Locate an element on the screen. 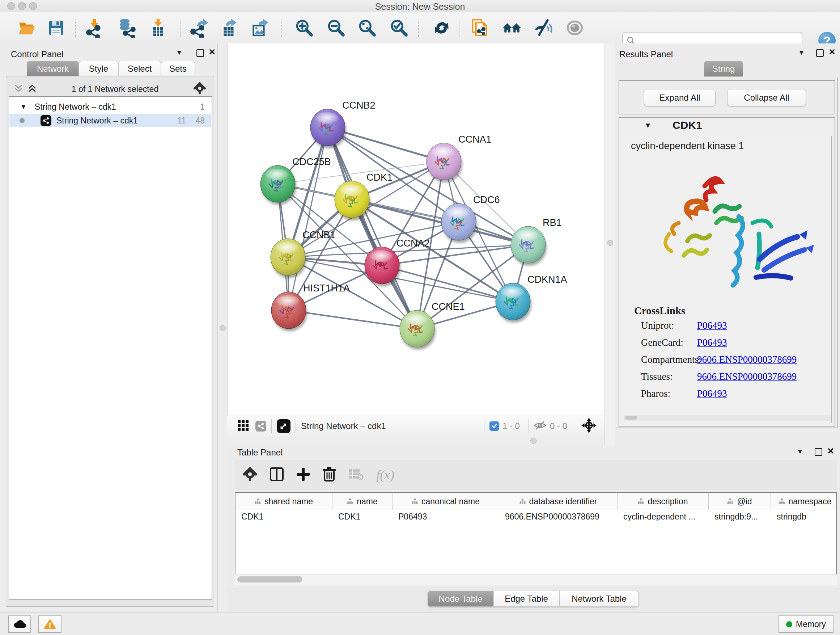 This screenshot has height=635, width=840. export-table-icon is located at coordinates (229, 28).